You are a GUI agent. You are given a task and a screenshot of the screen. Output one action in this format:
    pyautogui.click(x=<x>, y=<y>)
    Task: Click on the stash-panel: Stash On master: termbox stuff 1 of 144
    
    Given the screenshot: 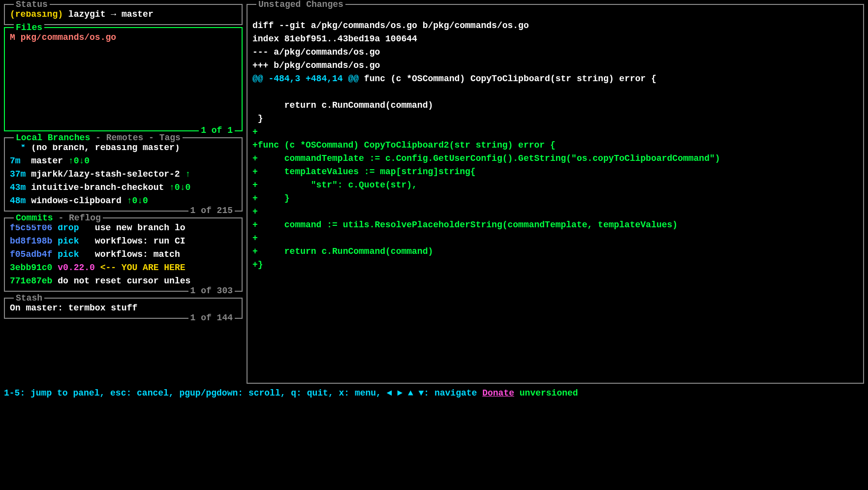 What is the action you would take?
    pyautogui.click(x=123, y=308)
    